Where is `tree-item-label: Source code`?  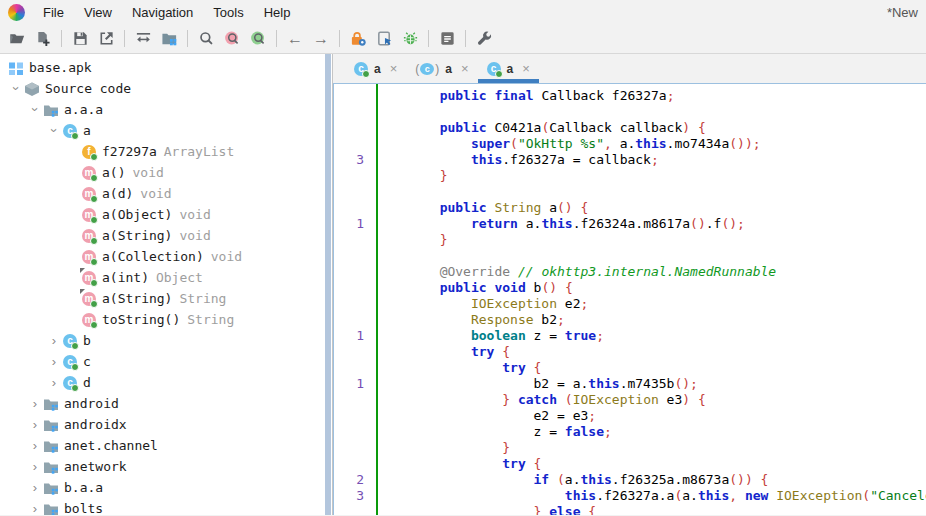 tree-item-label: Source code is located at coordinates (88, 88).